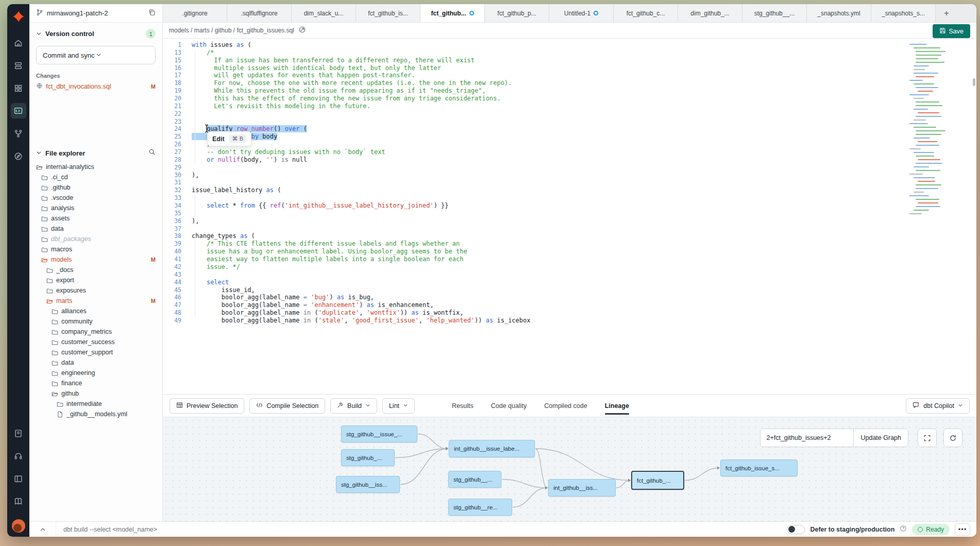 The width and height of the screenshot is (980, 546). What do you see at coordinates (570, 244) in the screenshot?
I see `code-line: 39 /* This CTE flattens the different is…` at bounding box center [570, 244].